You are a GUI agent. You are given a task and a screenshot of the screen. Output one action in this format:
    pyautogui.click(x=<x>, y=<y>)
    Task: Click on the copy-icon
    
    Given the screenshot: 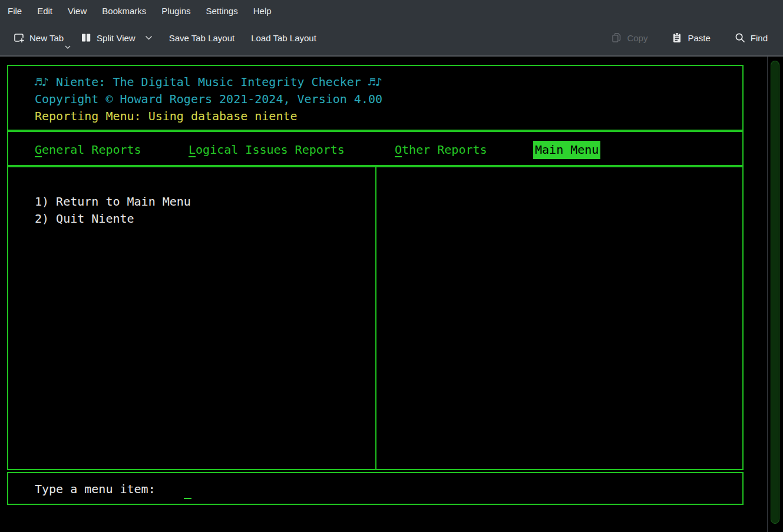 What is the action you would take?
    pyautogui.click(x=616, y=38)
    